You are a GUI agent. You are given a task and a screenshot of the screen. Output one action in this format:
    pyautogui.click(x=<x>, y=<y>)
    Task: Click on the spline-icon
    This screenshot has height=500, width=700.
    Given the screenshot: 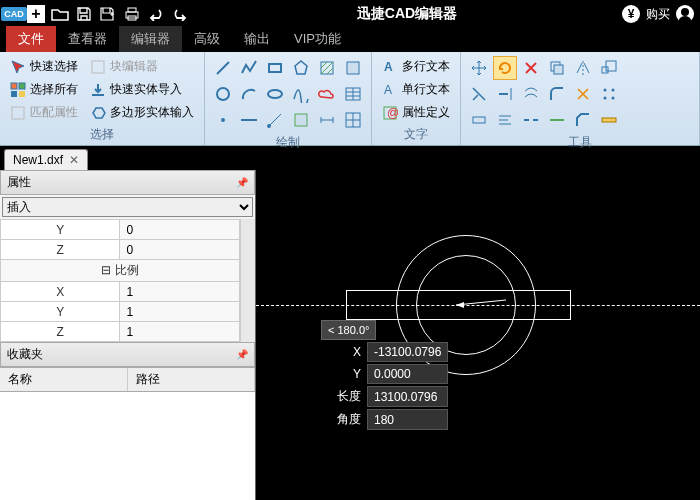 What is the action you would take?
    pyautogui.click(x=301, y=94)
    